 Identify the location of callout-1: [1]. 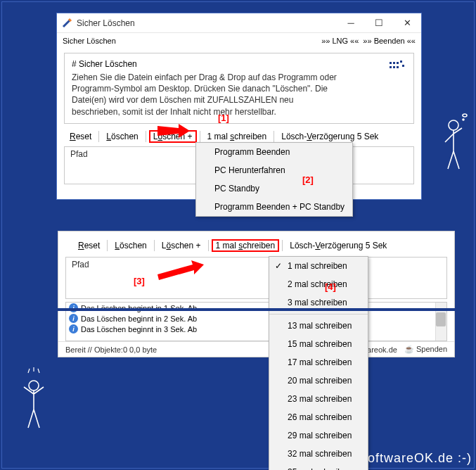
(224, 118).